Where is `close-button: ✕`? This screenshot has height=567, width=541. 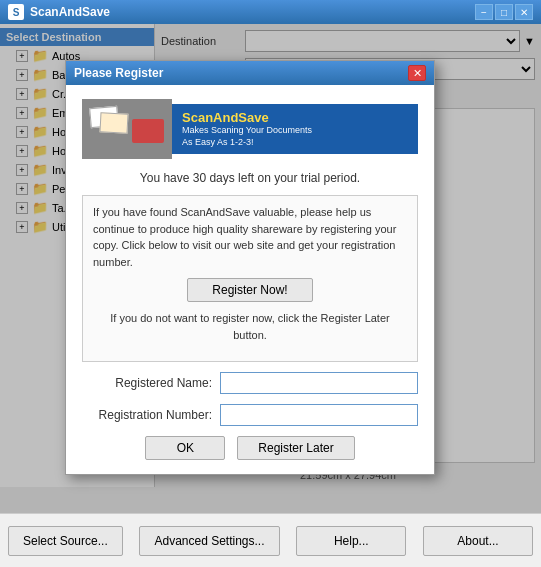
close-button: ✕ is located at coordinates (524, 12).